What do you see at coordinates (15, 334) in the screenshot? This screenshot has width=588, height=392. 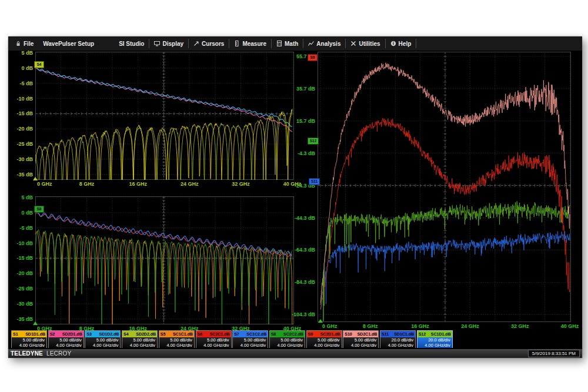 I see `channel-id: S1` at bounding box center [15, 334].